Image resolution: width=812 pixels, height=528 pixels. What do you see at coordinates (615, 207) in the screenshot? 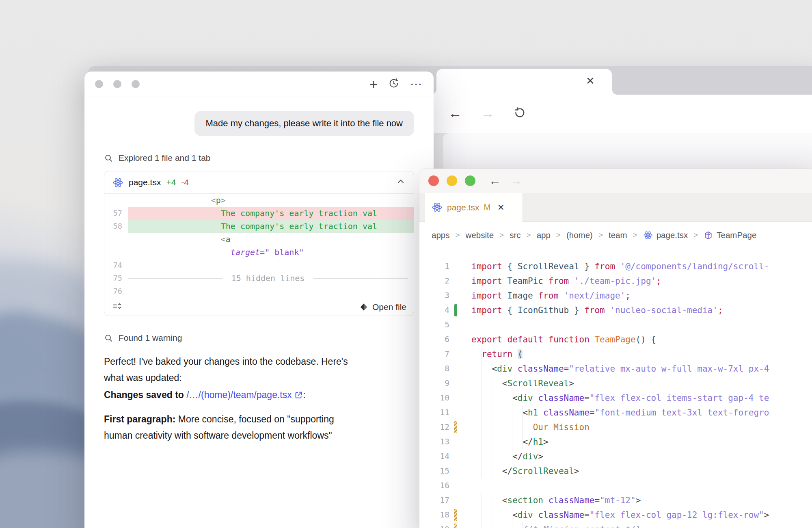
I see `editor-tab-bar: page.tsx M ✕` at bounding box center [615, 207].